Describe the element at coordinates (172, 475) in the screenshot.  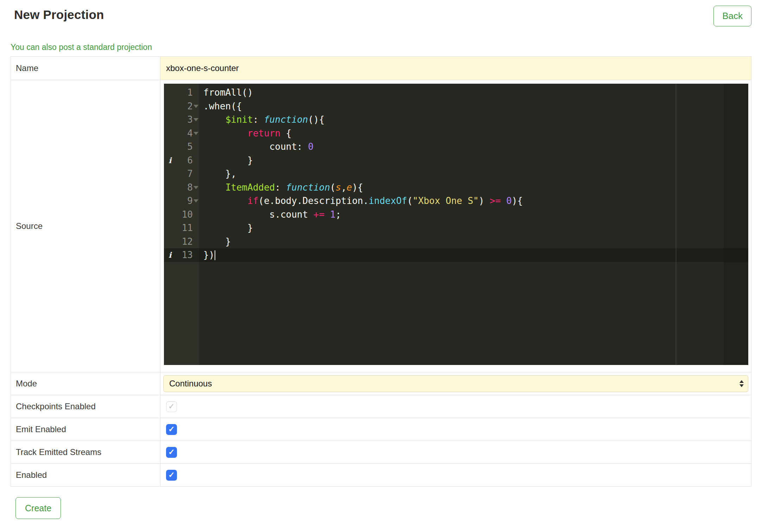
I see `enabled-checkbox: ✓` at that location.